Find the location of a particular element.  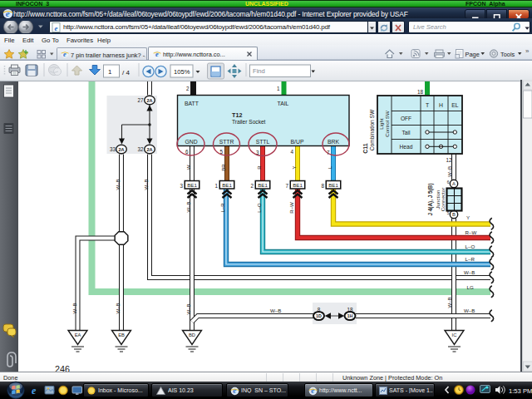

svg-text: 246 is located at coordinates (62, 367).